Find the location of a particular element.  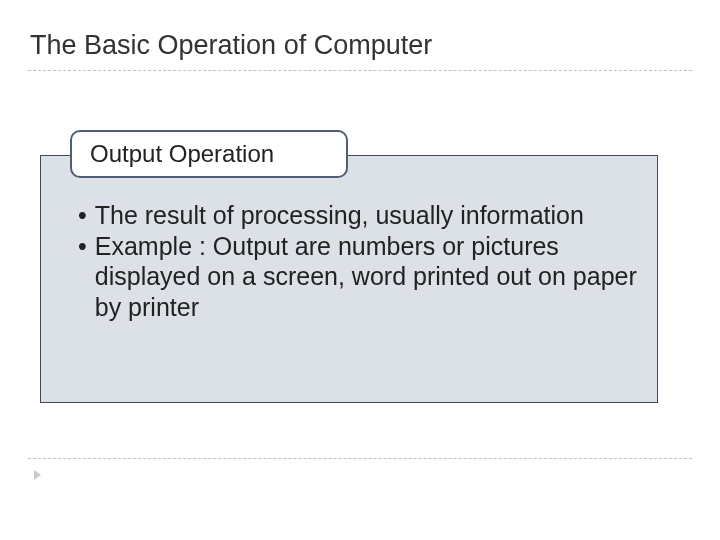

heading-pill: Output Operation is located at coordinates (209, 154).